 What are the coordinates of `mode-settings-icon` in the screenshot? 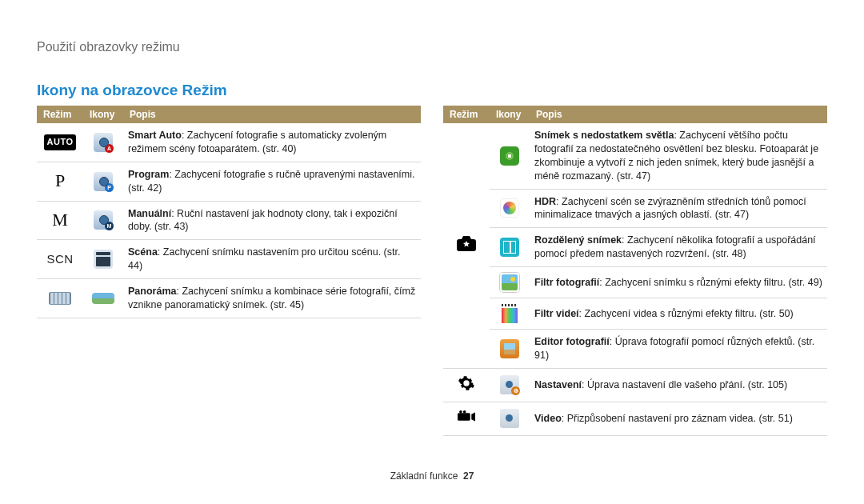 It's located at (466, 389).